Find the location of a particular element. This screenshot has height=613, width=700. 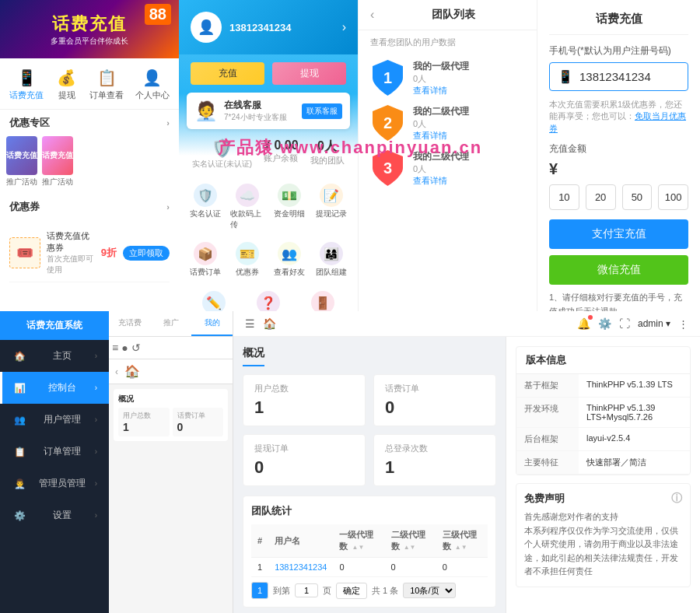

menu-logout: 🚪退出登录 is located at coordinates (323, 299).